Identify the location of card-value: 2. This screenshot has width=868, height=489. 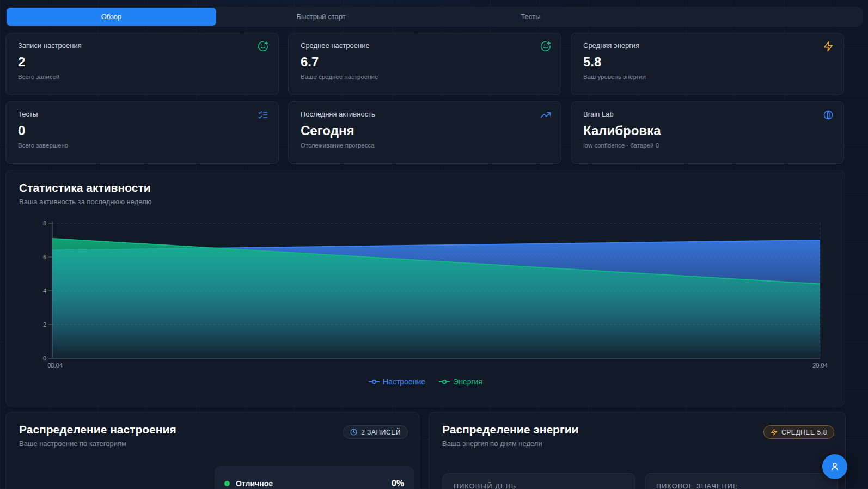
(143, 62).